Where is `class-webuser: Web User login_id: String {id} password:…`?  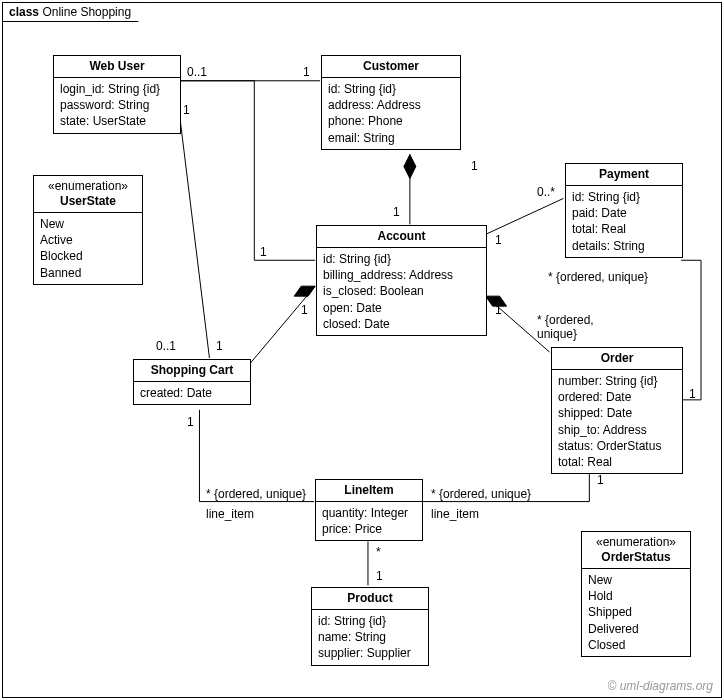
class-webuser: Web User login_id: String {id} password:… is located at coordinates (117, 94).